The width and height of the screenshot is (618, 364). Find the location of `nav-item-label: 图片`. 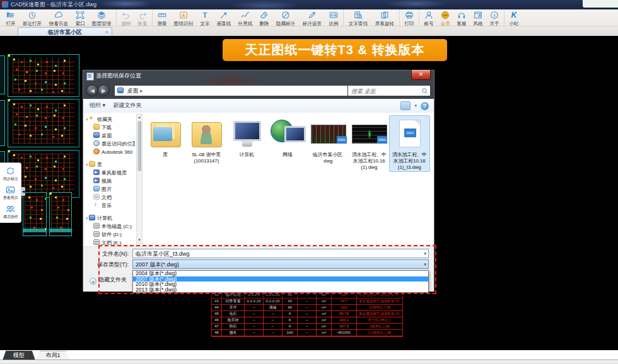

nav-item-label: 图片 is located at coordinates (107, 189).